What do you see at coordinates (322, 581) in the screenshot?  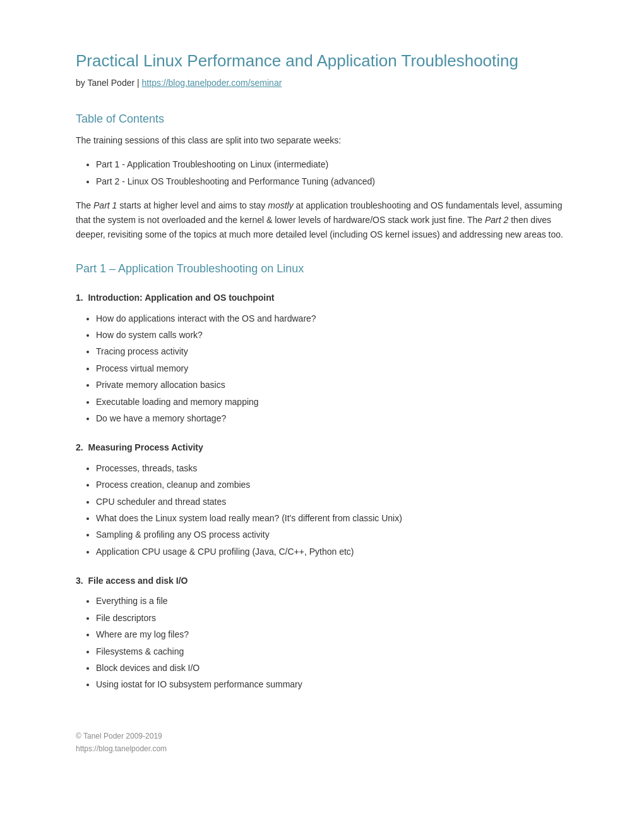 I see `section-3-title: 3. File access and disk I/O` at bounding box center [322, 581].